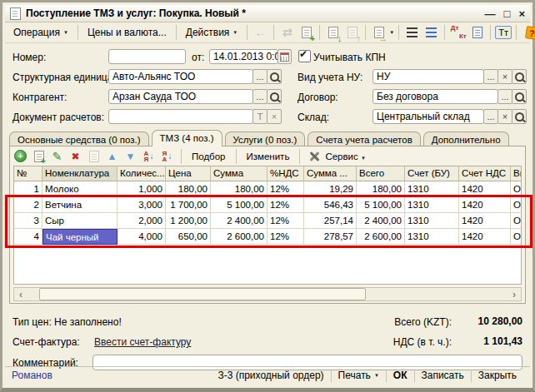  Describe the element at coordinates (477, 32) in the screenshot. I see `report-icon` at that location.